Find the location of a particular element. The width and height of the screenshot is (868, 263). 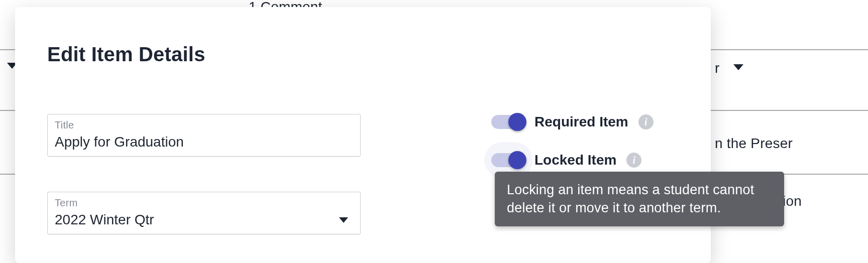

locked-item-toggle is located at coordinates (508, 160).